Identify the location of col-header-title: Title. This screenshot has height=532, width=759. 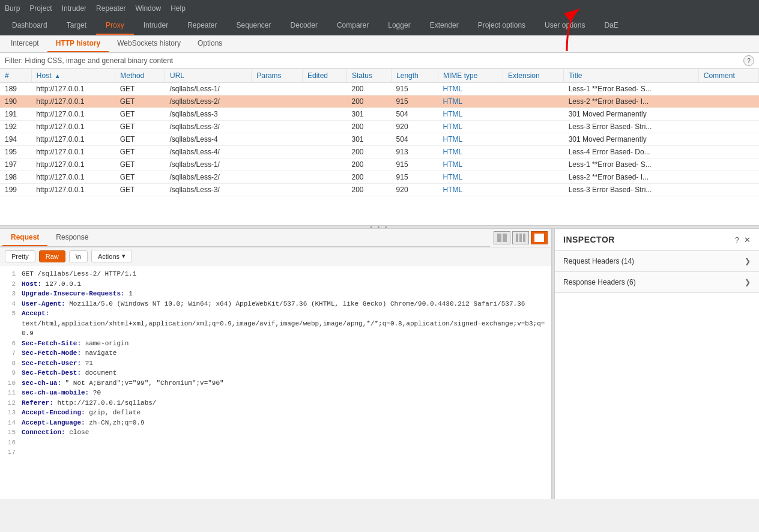
(632, 76).